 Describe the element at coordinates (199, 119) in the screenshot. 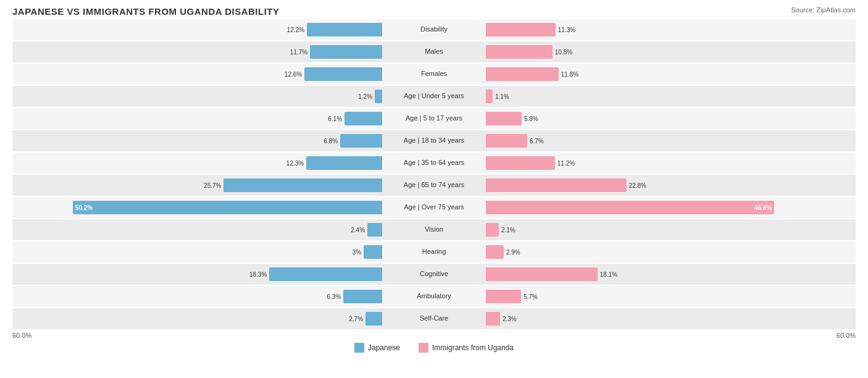

I see `left-side: 6.1%` at that location.